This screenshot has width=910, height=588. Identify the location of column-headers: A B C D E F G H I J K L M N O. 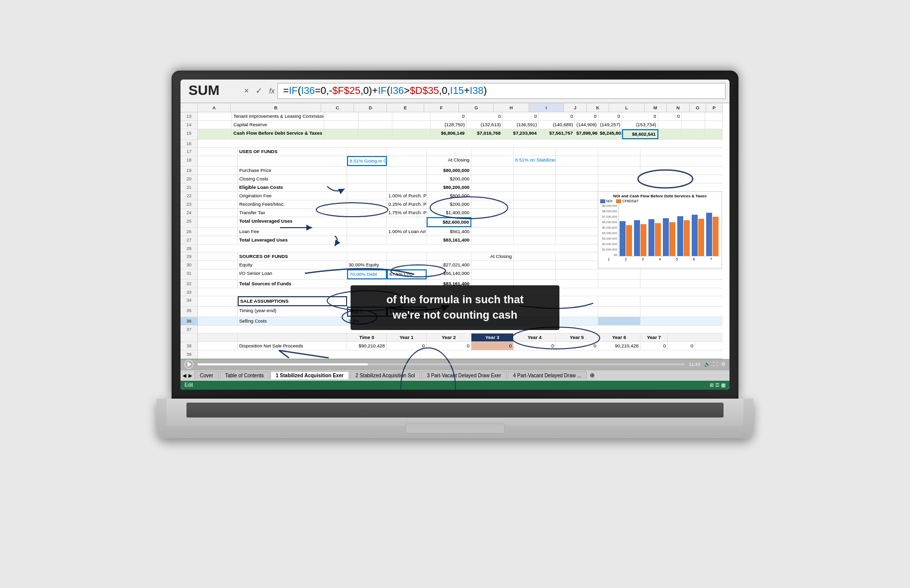
(452, 108).